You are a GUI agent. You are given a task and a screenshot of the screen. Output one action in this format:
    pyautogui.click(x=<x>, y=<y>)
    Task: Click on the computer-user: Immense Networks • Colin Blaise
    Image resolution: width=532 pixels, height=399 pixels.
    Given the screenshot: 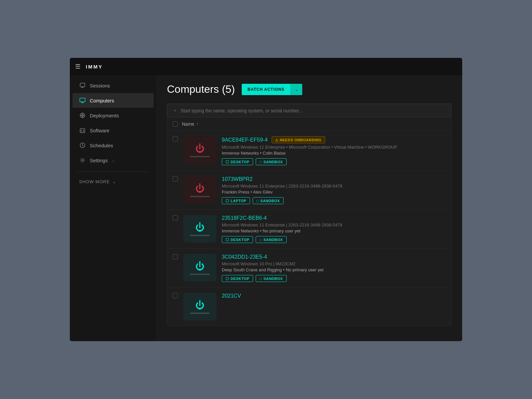 What is the action you would take?
    pyautogui.click(x=334, y=153)
    